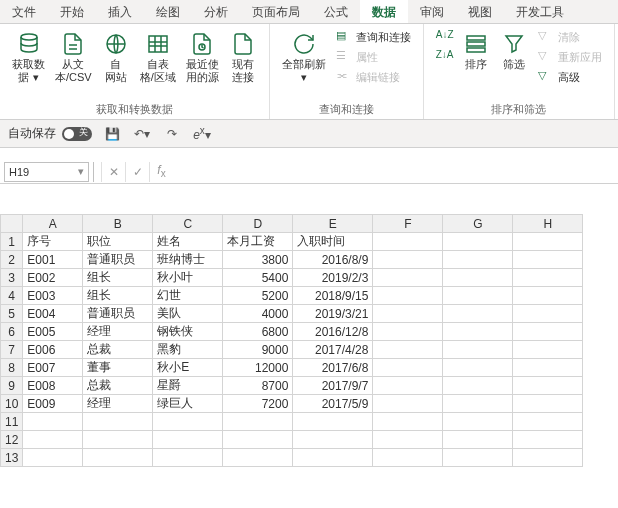  Describe the element at coordinates (333, 422) in the screenshot. I see `cell-E11` at that location.